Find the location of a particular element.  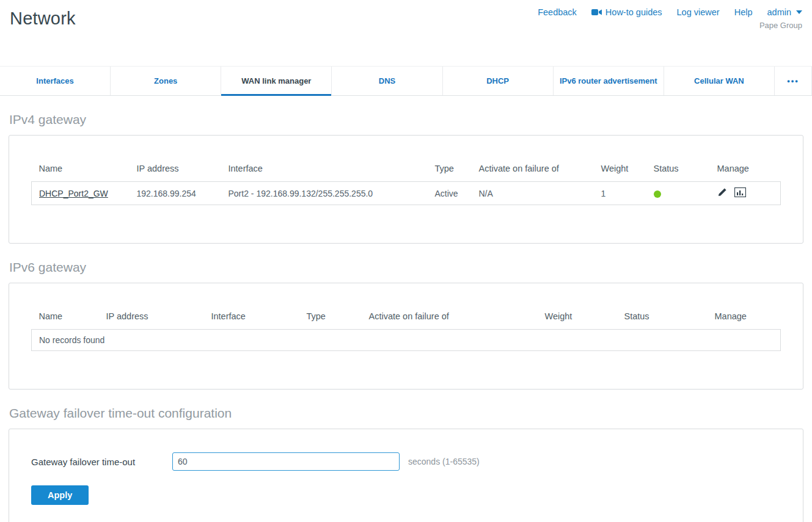

account-group-label: Pape Group is located at coordinates (781, 26).